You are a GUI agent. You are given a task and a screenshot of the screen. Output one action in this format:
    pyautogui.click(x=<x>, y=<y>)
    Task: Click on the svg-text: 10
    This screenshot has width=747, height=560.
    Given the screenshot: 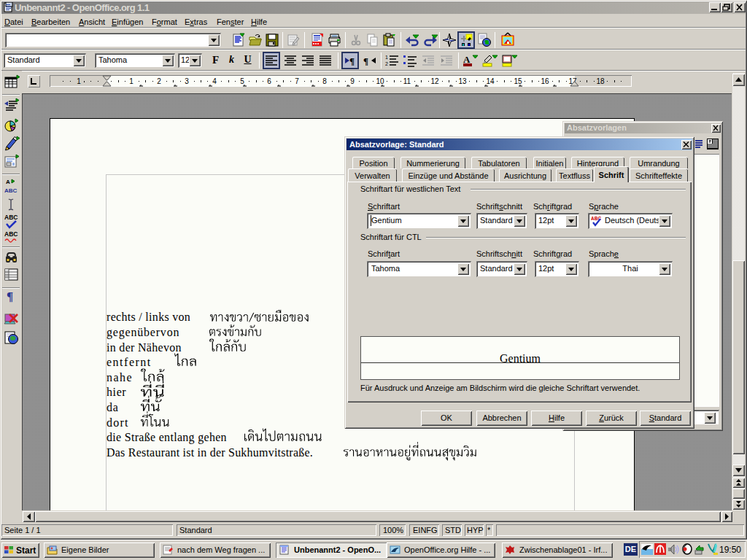 What is the action you would take?
    pyautogui.click(x=380, y=82)
    